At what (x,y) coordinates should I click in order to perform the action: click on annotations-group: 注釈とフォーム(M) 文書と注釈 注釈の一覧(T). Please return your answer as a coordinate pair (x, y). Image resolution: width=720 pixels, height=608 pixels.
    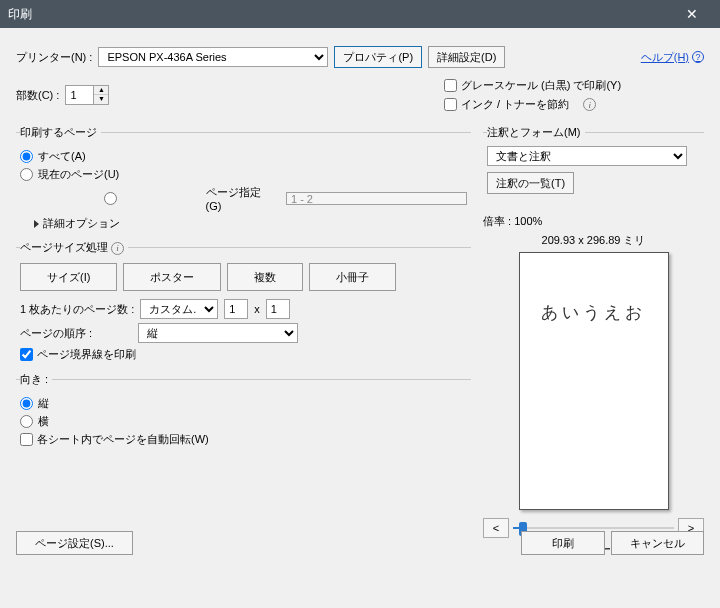
    Looking at the image, I should click on (594, 168).